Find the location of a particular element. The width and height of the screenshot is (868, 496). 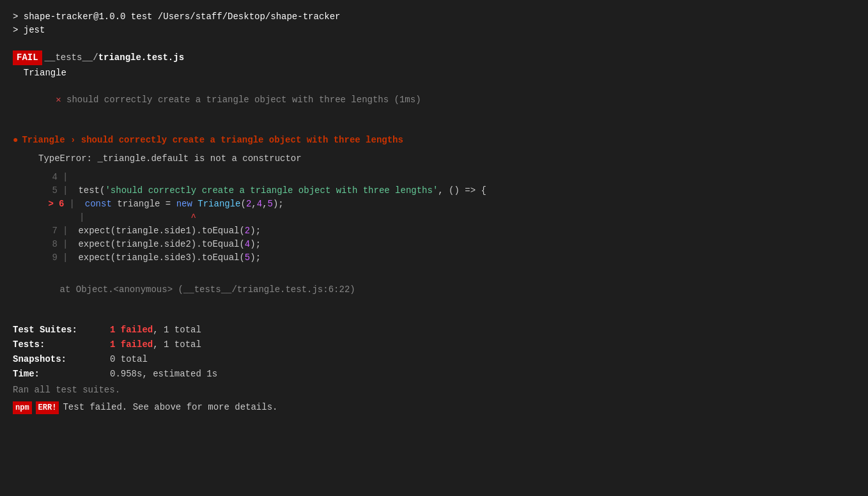

code-content-7: expect(triangle.side1).toEqual(2); is located at coordinates (169, 231).